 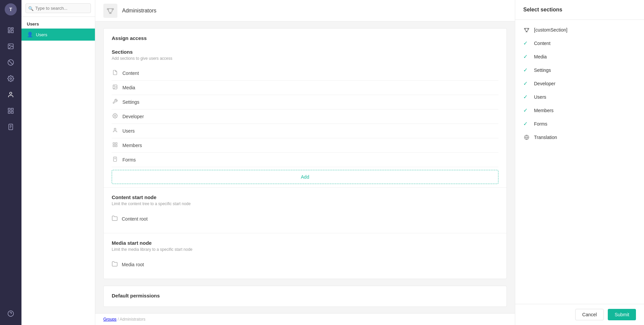 What do you see at coordinates (31, 8) in the screenshot?
I see `search-icon: 🔍` at bounding box center [31, 8].